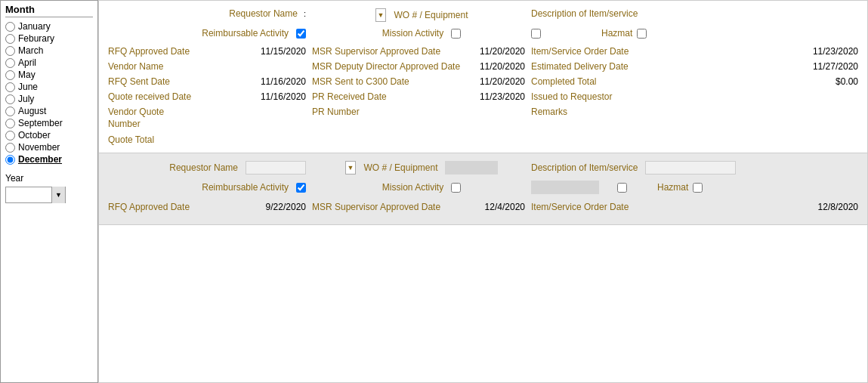  What do you see at coordinates (412, 33) in the screenshot?
I see `mission-activity-label: Mission Activity` at bounding box center [412, 33].